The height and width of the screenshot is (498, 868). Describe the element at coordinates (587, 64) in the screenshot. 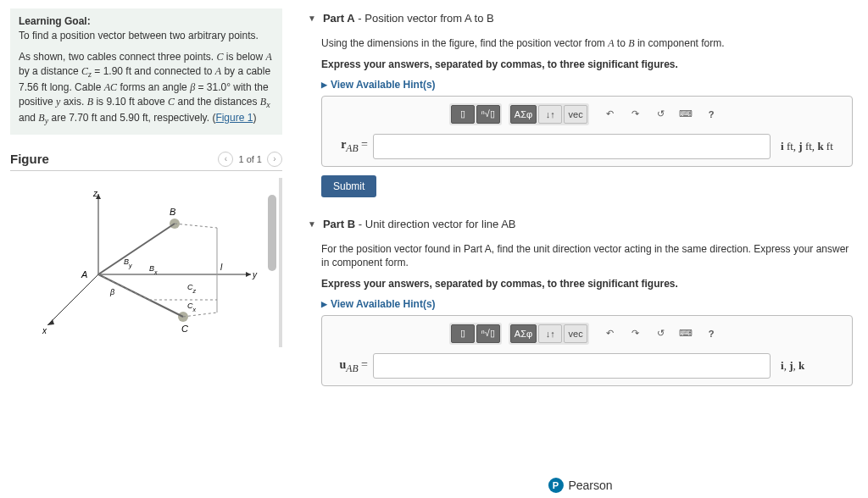

I see `part-a-instruction: Express your answers, separated by comma…` at that location.